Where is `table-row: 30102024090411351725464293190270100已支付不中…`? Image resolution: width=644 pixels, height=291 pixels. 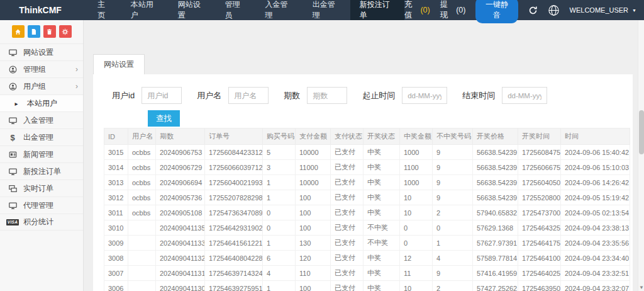
table-row: 30102024090411351725464293190270100已支付不中… is located at coordinates (367, 228).